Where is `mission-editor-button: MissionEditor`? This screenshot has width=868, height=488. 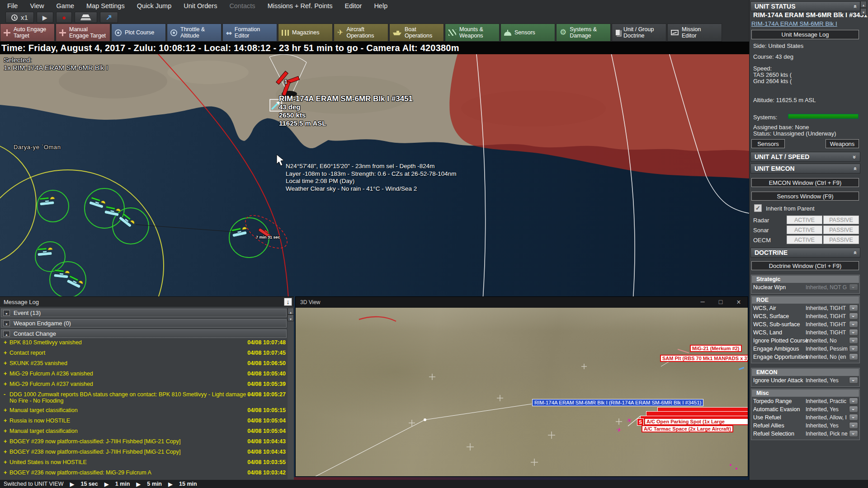 mission-editor-button: MissionEditor is located at coordinates (694, 33).